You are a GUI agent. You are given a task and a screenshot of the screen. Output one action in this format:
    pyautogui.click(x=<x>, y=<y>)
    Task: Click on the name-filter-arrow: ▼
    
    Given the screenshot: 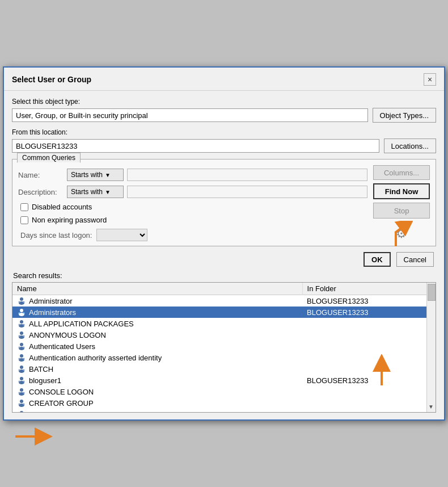 What is the action you would take?
    pyautogui.click(x=108, y=175)
    